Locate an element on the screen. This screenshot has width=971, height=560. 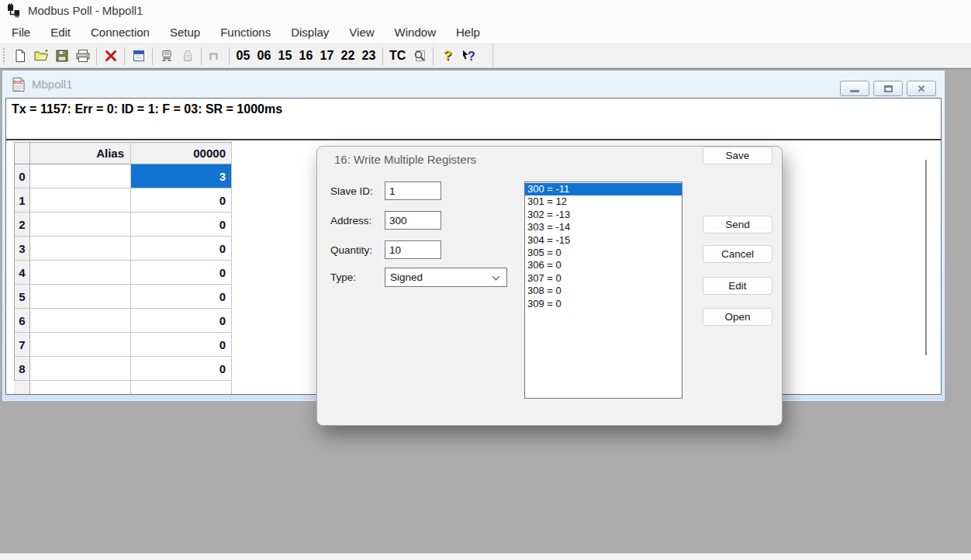
menu-item: Functions is located at coordinates (245, 33).